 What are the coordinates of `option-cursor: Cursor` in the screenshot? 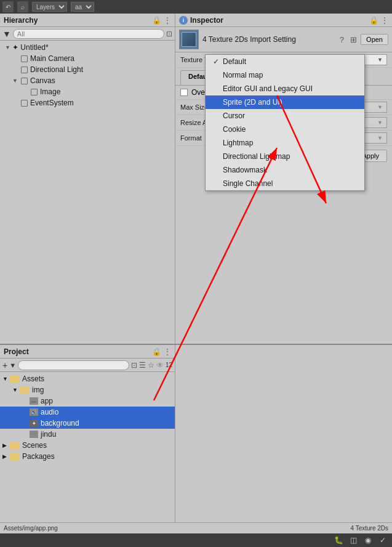 It's located at (285, 116).